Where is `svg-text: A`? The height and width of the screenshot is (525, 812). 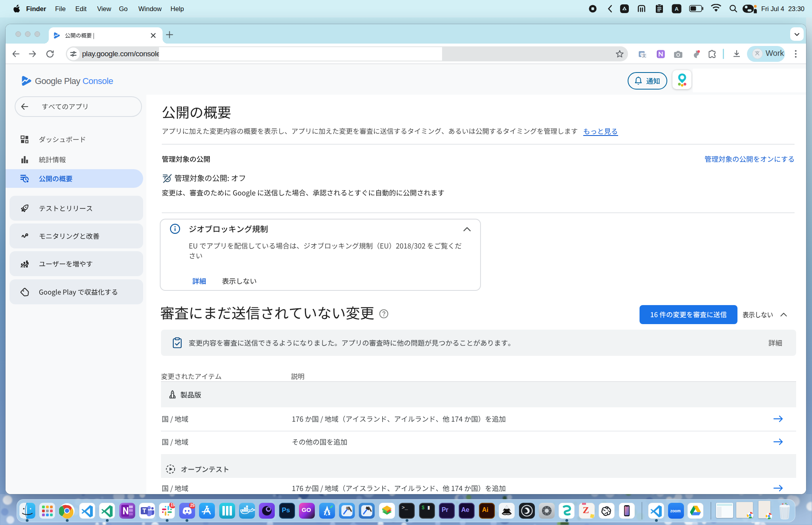
svg-text: A is located at coordinates (677, 9).